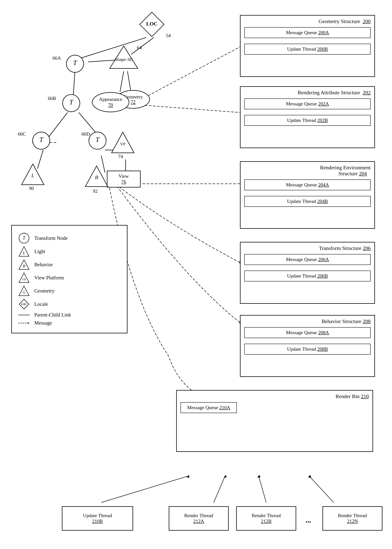 This screenshot has height=549, width=392. I want to click on light-id: 90, so click(31, 188).